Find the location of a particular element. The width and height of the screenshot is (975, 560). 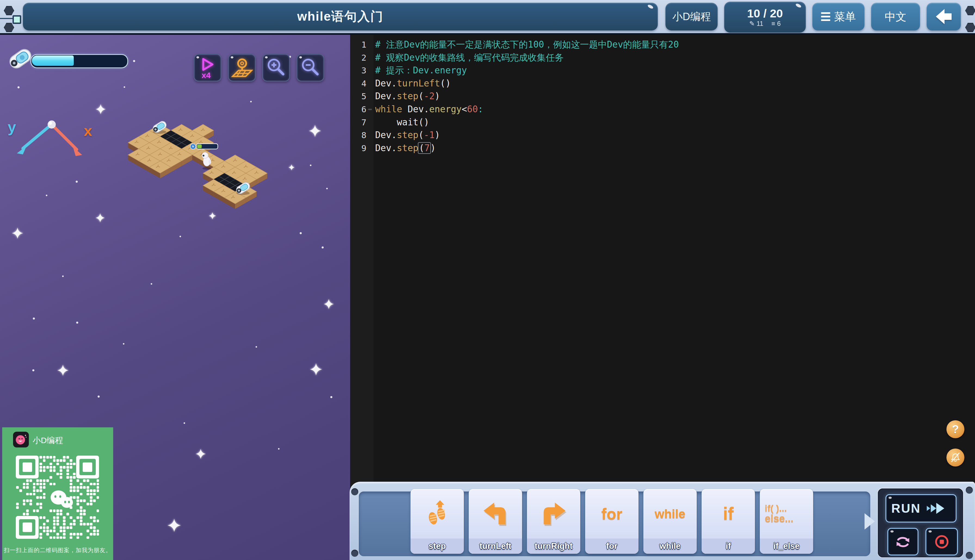

code-line-6: 6while Dev.energy<60: is located at coordinates (663, 109).